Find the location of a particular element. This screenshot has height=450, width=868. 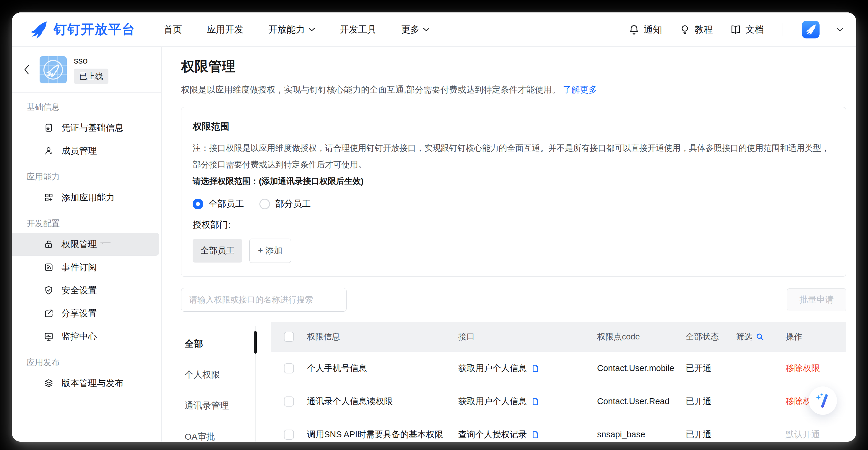

batch-apply-button: 批量申请 is located at coordinates (817, 300).